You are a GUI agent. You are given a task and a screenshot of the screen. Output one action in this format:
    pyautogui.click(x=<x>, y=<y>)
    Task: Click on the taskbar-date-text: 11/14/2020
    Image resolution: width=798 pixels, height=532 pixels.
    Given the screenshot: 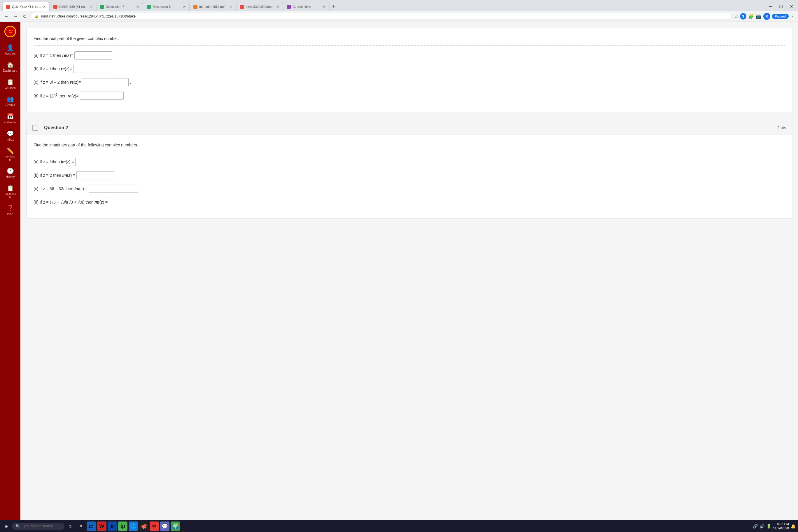 What is the action you would take?
    pyautogui.click(x=781, y=529)
    